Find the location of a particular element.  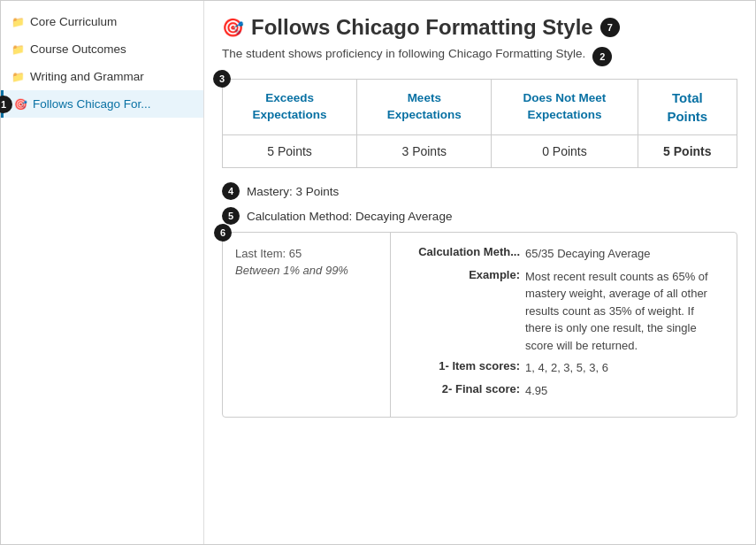

target-icon: 🎯 is located at coordinates (21, 104).